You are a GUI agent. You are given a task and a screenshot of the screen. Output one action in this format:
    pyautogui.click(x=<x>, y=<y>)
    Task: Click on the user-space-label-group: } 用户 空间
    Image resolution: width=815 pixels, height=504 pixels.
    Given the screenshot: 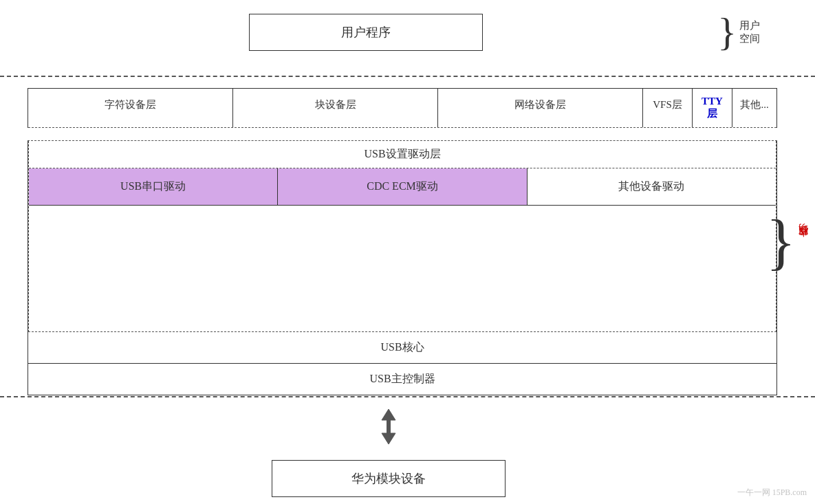 What is the action you would take?
    pyautogui.click(x=739, y=32)
    